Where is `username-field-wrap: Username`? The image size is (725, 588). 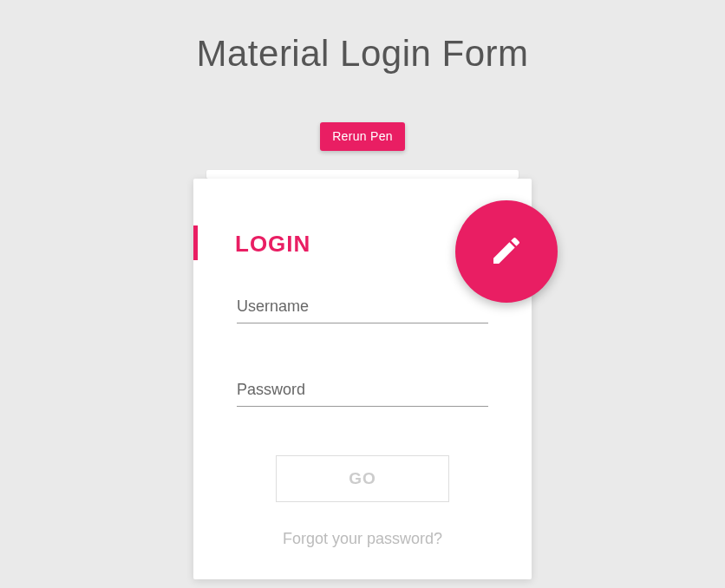 username-field-wrap: Username is located at coordinates (362, 306).